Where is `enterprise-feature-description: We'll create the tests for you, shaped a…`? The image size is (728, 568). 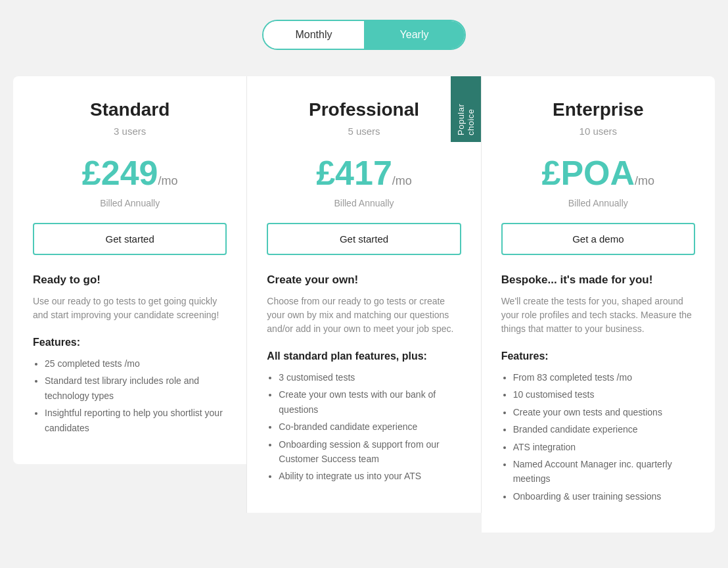 enterprise-feature-description: We'll create the tests for you, shaped a… is located at coordinates (598, 316).